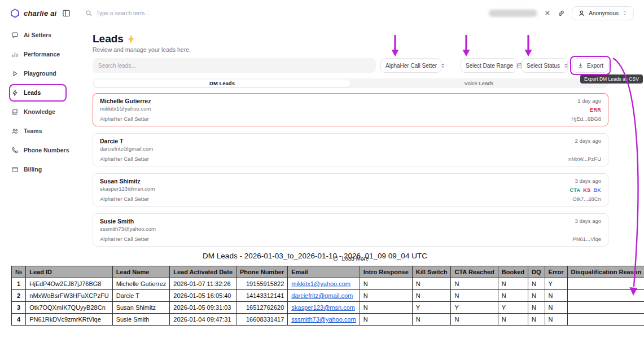  Describe the element at coordinates (386, 272) in the screenshot. I see `csv-column-header: Intro Response` at that location.